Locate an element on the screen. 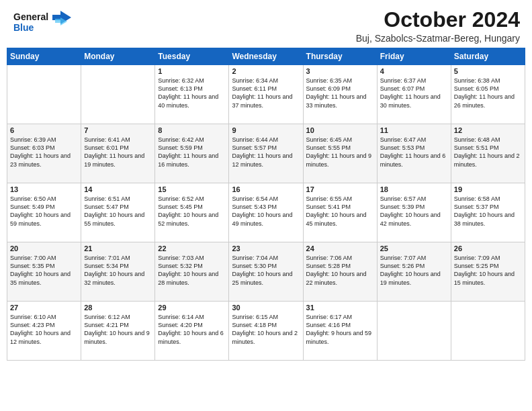  cell-week4-day3: 23Sunrise: 7:04 AMSunset: 5:30 PMDayligh… is located at coordinates (266, 272).